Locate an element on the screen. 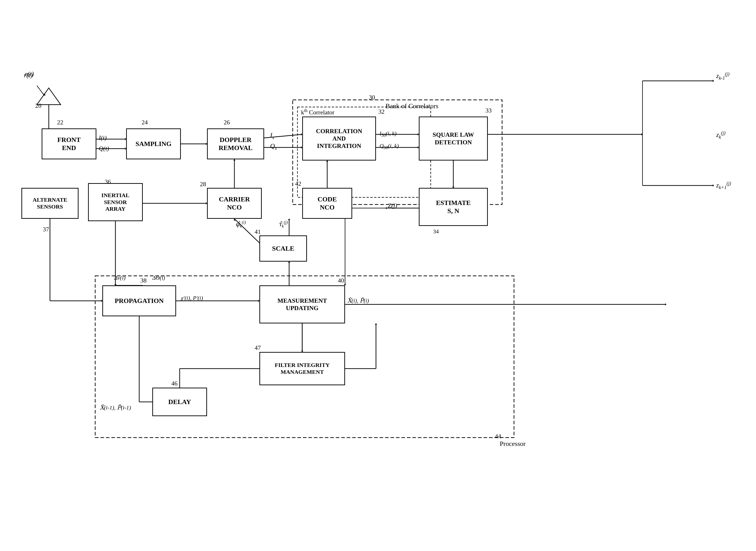 The image size is (756, 551). alternate-number: 37 is located at coordinates (46, 229).